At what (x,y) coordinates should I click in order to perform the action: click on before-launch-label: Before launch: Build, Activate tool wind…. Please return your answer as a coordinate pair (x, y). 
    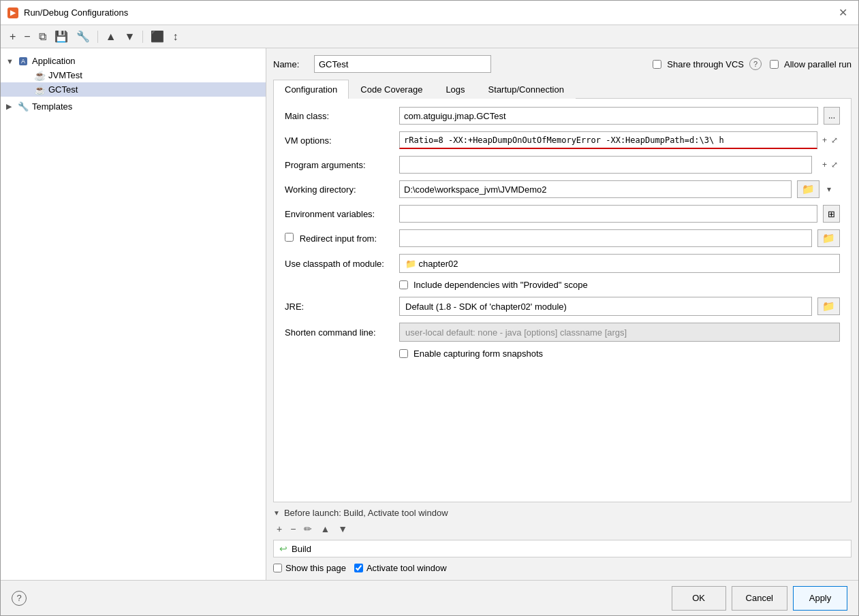
    Looking at the image, I should click on (366, 513).